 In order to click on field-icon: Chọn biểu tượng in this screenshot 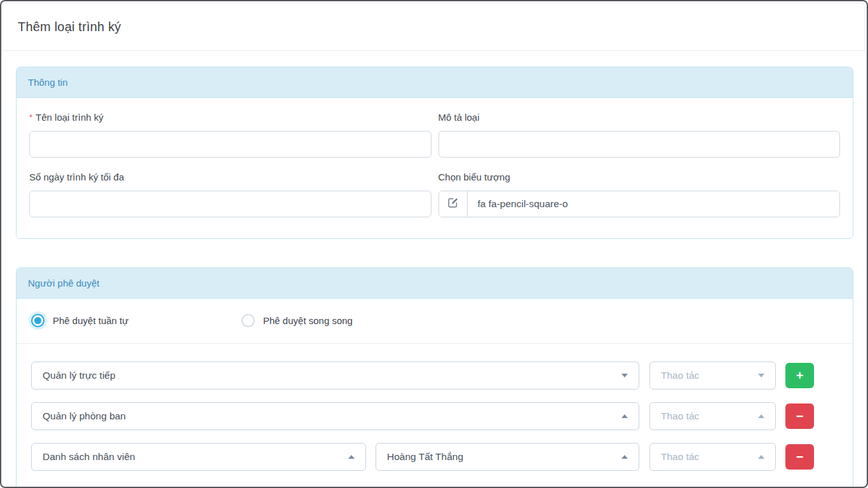, I will do `click(639, 194)`.